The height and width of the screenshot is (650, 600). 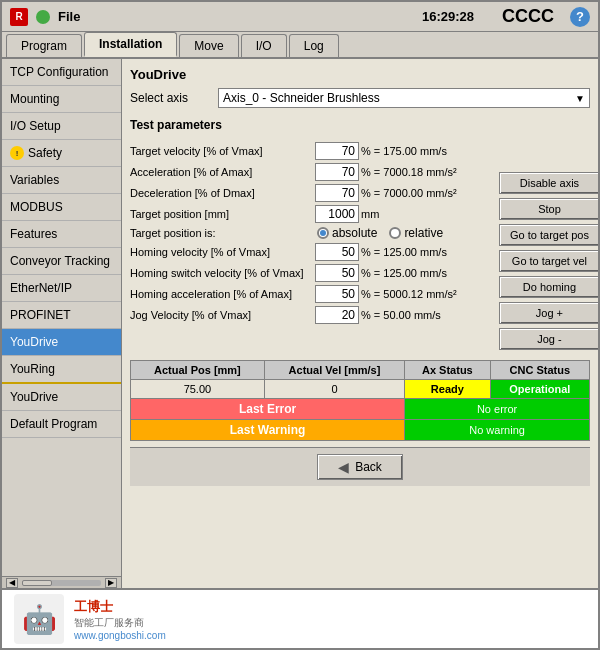 What do you see at coordinates (448, 370) in the screenshot?
I see `col-ax-status: Ax Status` at bounding box center [448, 370].